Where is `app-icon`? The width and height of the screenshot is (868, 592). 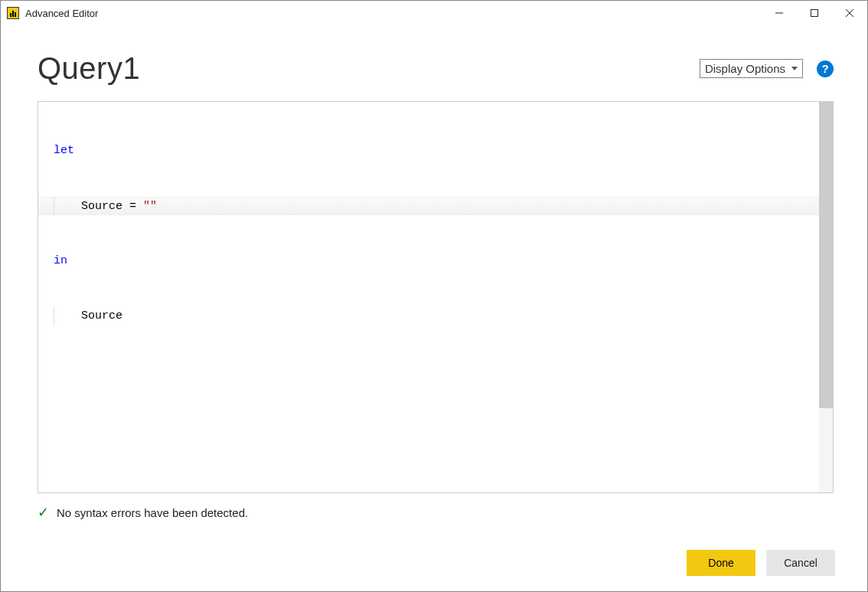 app-icon is located at coordinates (13, 13).